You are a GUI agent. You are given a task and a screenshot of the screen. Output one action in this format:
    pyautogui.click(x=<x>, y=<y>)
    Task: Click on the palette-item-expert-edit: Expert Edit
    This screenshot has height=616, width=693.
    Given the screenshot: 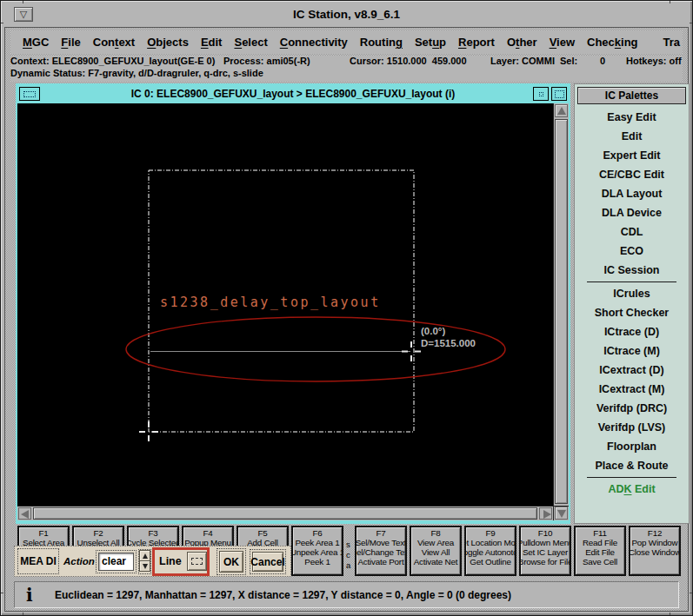 What is the action you would take?
    pyautogui.click(x=631, y=156)
    